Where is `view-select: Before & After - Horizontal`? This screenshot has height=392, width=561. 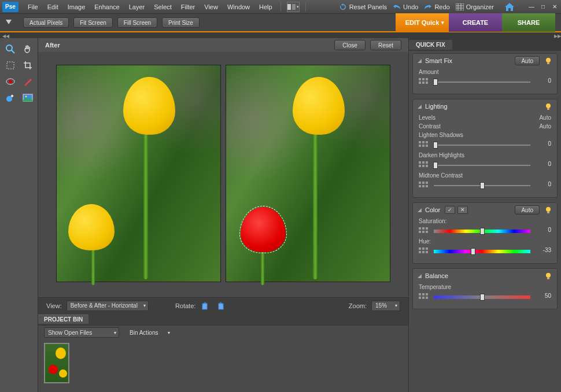 view-select: Before & After - Horizontal is located at coordinates (108, 306).